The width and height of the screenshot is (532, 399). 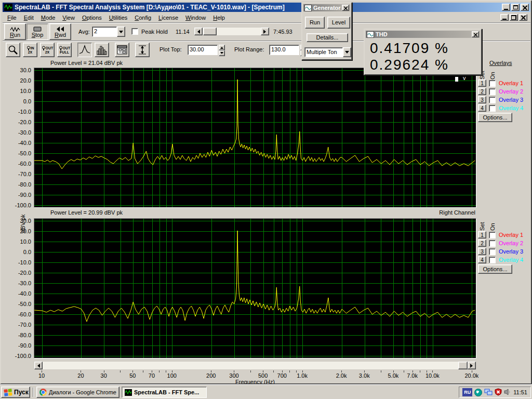 I want to click on tray-app-icon, so click(x=478, y=393).